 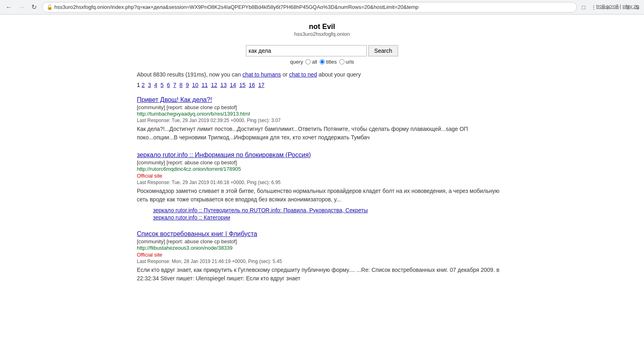 I want to click on top-right-links: troll scroll | play zo, so click(x=617, y=6).